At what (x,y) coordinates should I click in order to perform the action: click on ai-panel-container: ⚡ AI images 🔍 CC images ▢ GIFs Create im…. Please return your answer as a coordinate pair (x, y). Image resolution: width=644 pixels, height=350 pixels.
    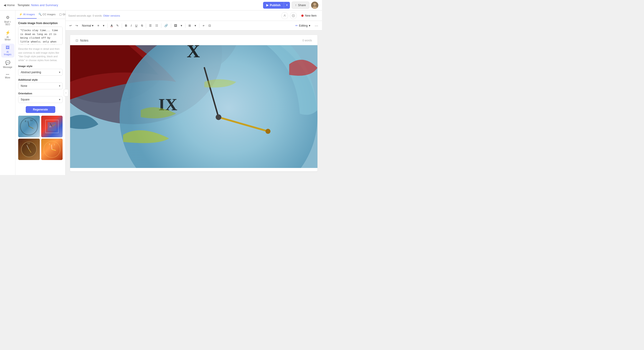
    Looking at the image, I should click on (40, 93).